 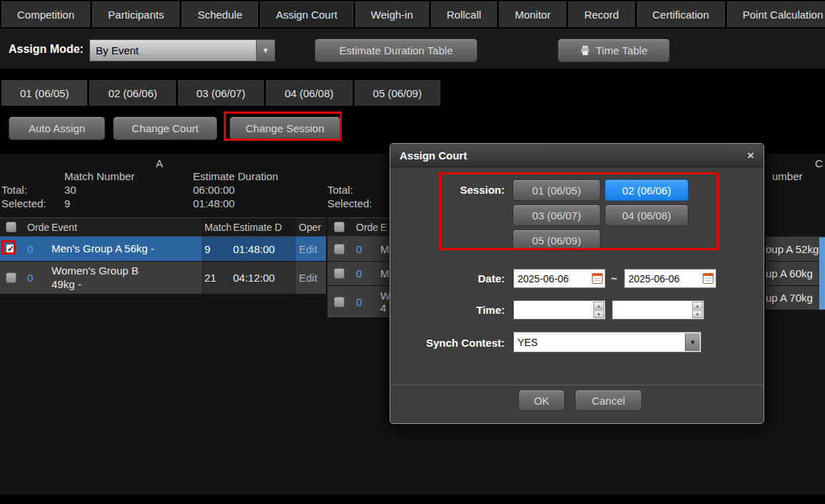 What do you see at coordinates (350, 203) in the screenshot?
I see `court-b-selected-label: Selected:` at bounding box center [350, 203].